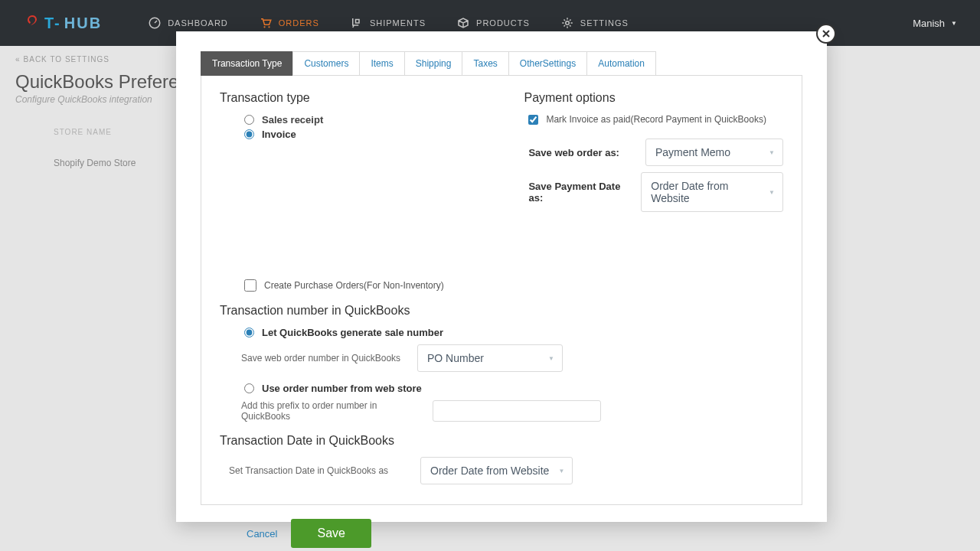 The height and width of the screenshot is (551, 980). What do you see at coordinates (188, 23) in the screenshot?
I see `nav-dashboard: DASHBOARD` at bounding box center [188, 23].